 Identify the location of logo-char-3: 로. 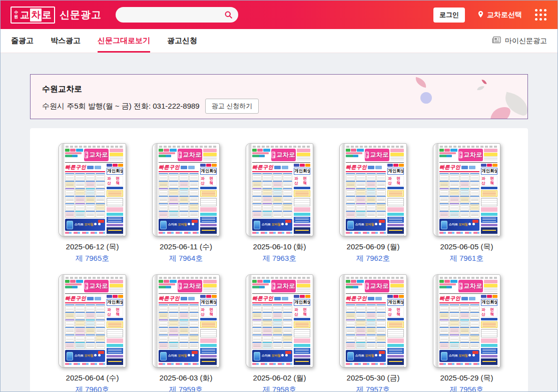
(47, 15).